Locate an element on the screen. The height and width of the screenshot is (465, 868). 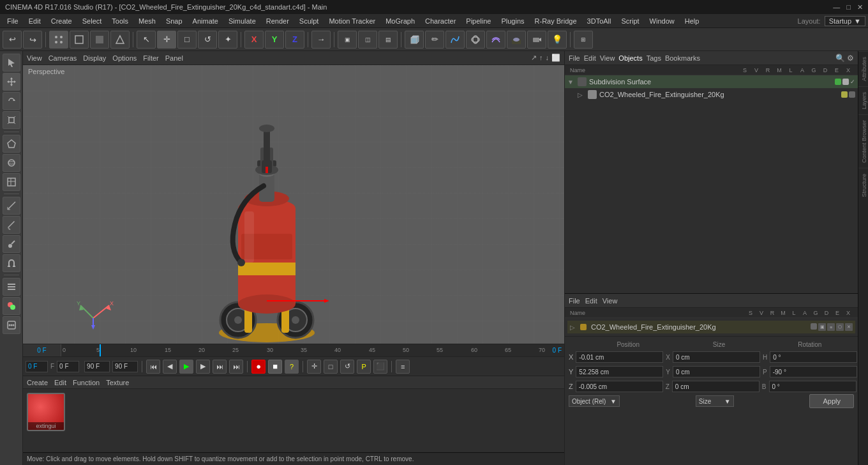
menu-edit: Edit is located at coordinates (34, 21).